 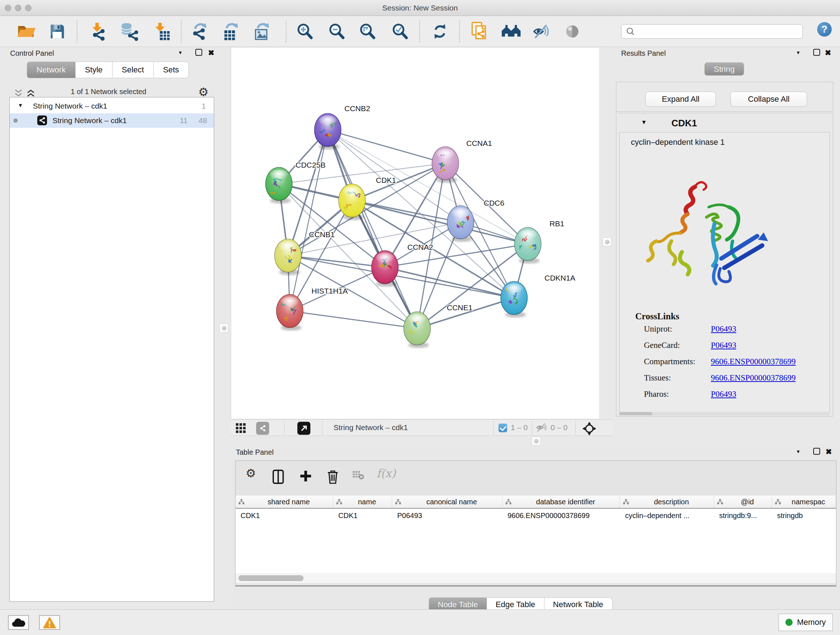 What do you see at coordinates (200, 32) in the screenshot?
I see `export-network-icon` at bounding box center [200, 32].